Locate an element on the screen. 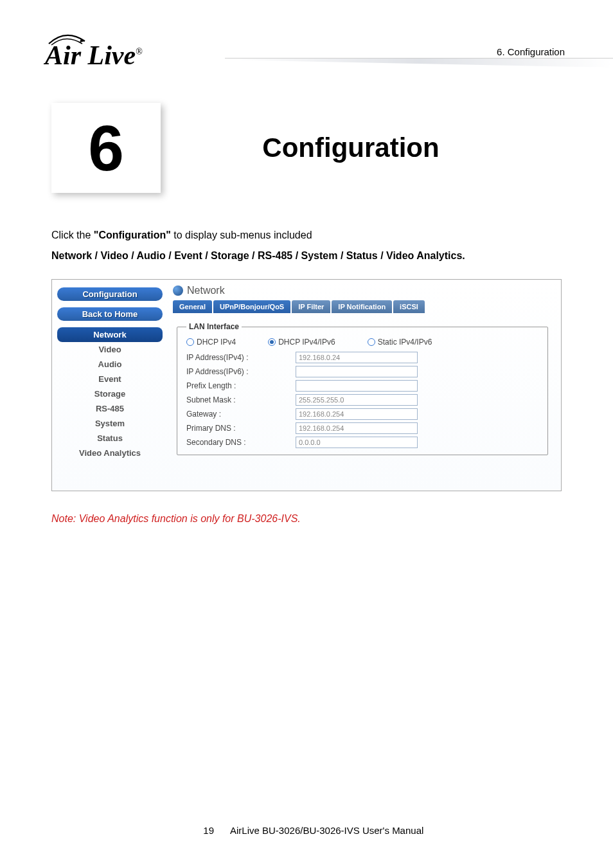 This screenshot has height=868, width=613. sidebar: Configuration Back to Home Network Video… is located at coordinates (110, 385).